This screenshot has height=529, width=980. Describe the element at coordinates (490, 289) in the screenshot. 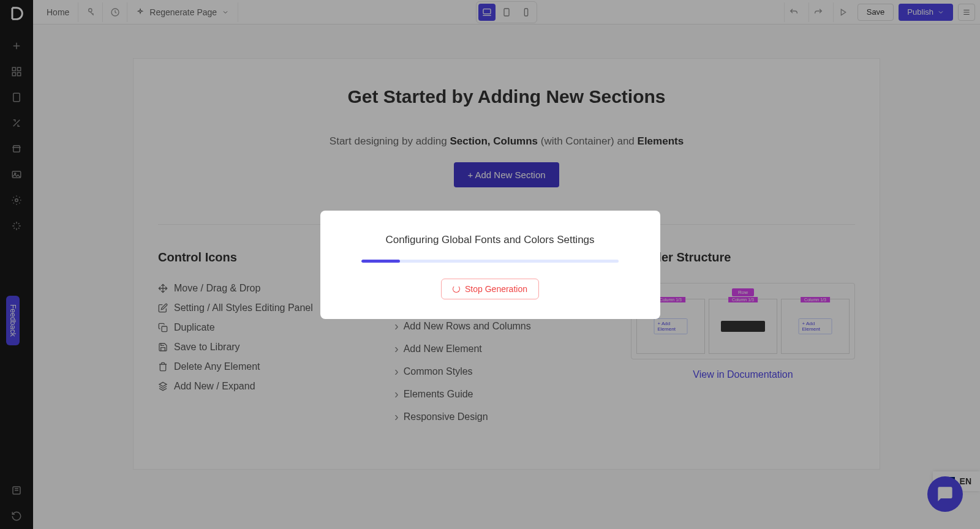

I see `stop-generation-button: Stop Generation` at that location.